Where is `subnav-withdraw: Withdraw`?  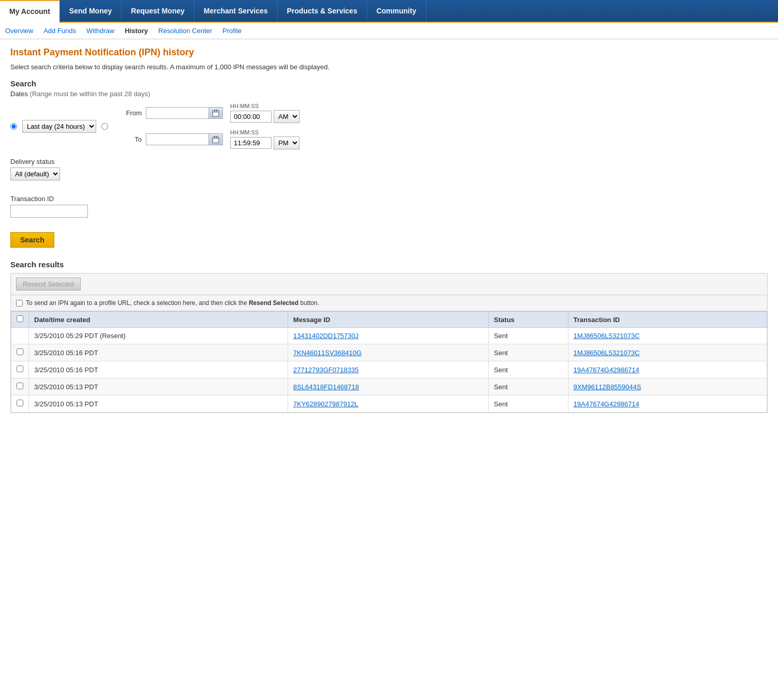
subnav-withdraw: Withdraw is located at coordinates (100, 31).